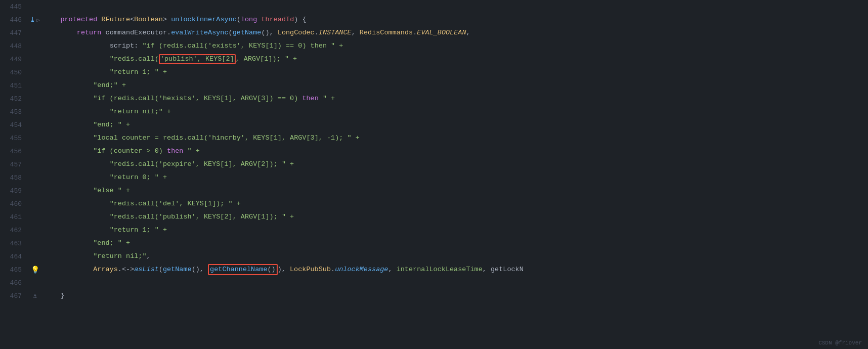 The height and width of the screenshot is (349, 868). I want to click on line-number: 446, so click(14, 20).